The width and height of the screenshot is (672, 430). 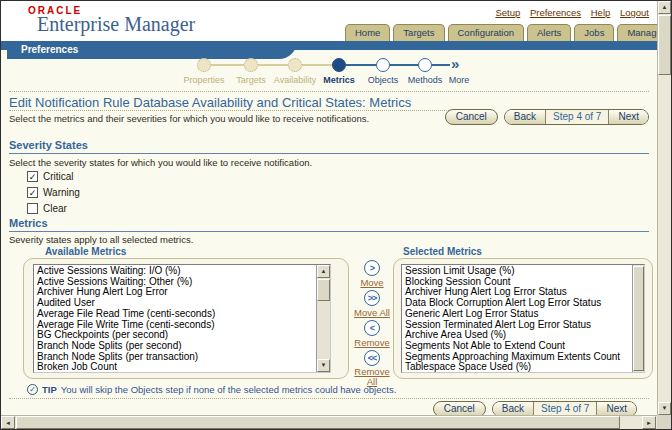 I want to click on train-step-properties, so click(x=204, y=65).